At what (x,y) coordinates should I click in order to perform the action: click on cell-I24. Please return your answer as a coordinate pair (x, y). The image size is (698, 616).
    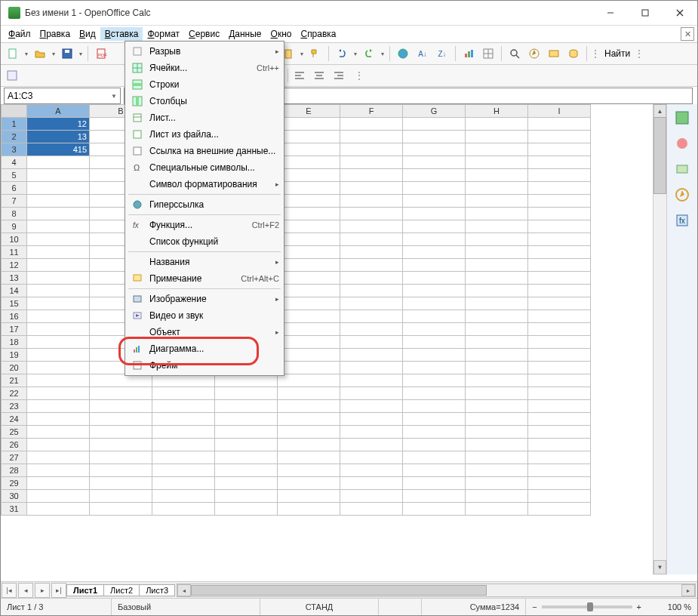
    Looking at the image, I should click on (560, 420).